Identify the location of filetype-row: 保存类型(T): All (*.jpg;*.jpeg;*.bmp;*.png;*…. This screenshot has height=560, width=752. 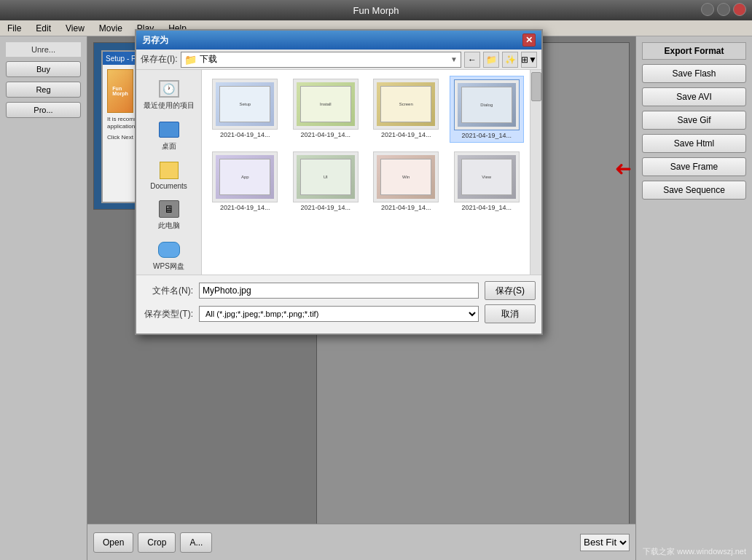
(339, 314).